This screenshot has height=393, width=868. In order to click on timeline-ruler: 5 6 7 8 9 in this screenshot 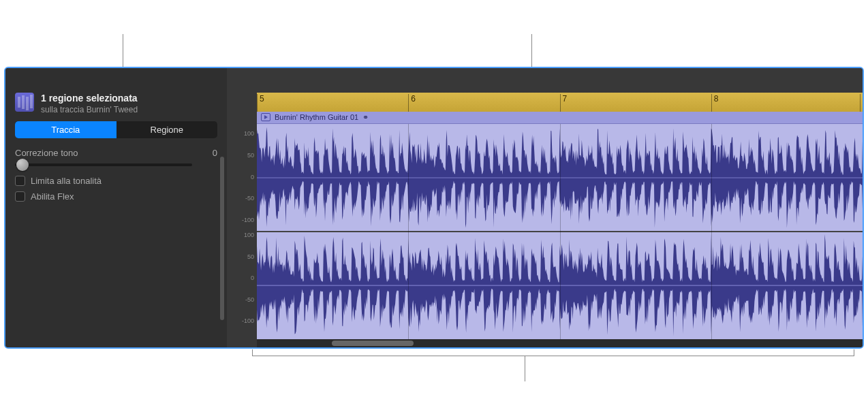, I will do `click(560, 102)`.